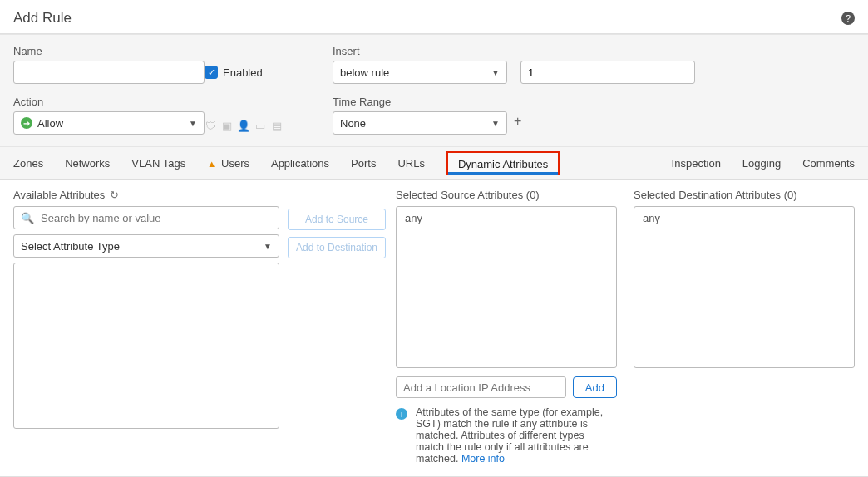 This screenshot has height=477, width=868. What do you see at coordinates (228, 163) in the screenshot?
I see `tab-users: Users` at bounding box center [228, 163].